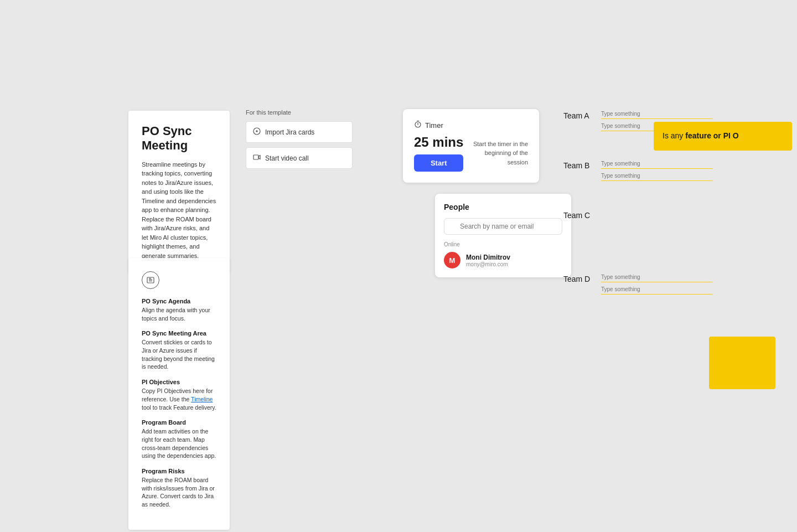 This screenshot has width=797, height=532. What do you see at coordinates (290, 132) in the screenshot?
I see `import-jira-label: Import Jira cards` at bounding box center [290, 132].